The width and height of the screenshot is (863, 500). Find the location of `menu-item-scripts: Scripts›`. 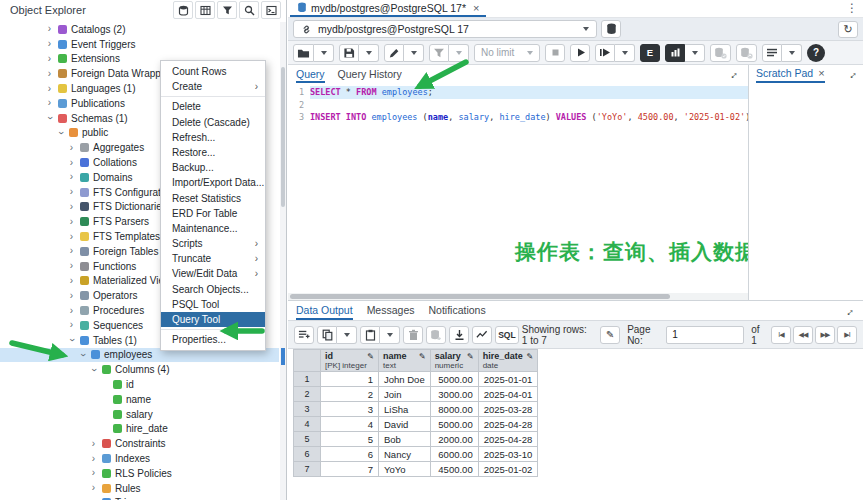

menu-item-scripts: Scripts› is located at coordinates (213, 244).